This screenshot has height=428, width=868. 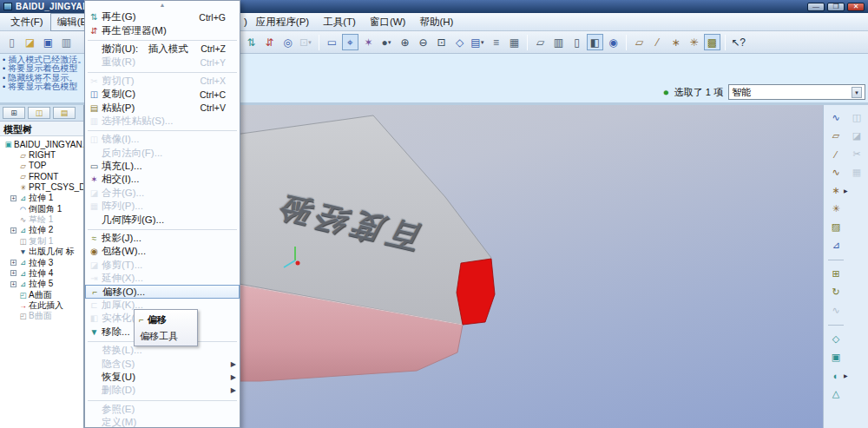 I want to click on close-button: ✕, so click(x=856, y=7).